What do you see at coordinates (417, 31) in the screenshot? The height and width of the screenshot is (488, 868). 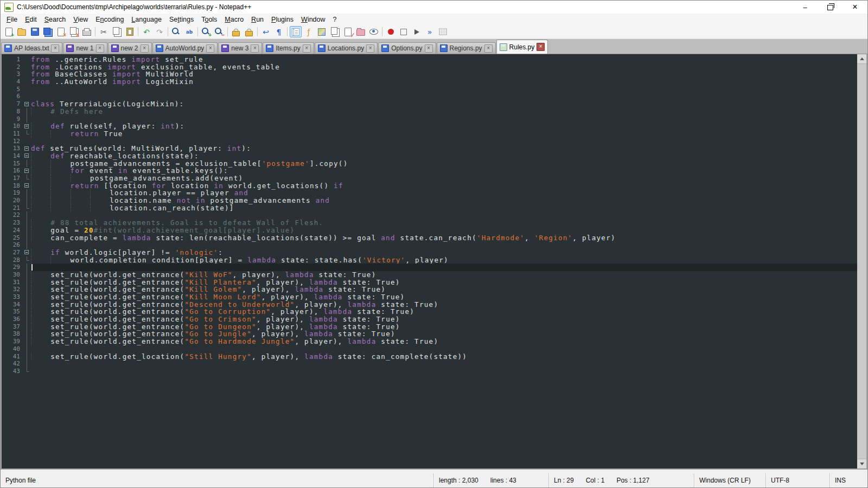 I see `macro-play-icon` at bounding box center [417, 31].